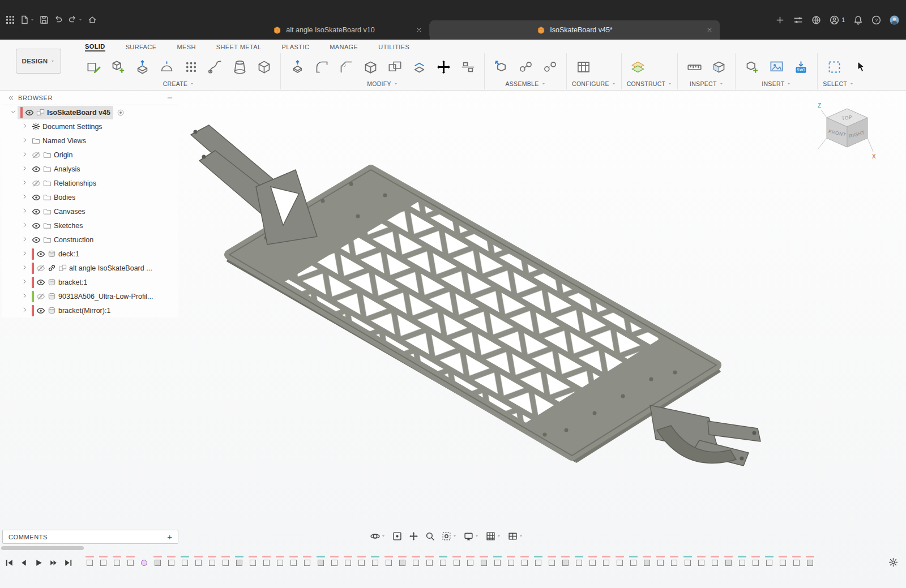 Image resolution: width=906 pixels, height=588 pixels. What do you see at coordinates (471, 537) in the screenshot?
I see `display-settings-button` at bounding box center [471, 537].